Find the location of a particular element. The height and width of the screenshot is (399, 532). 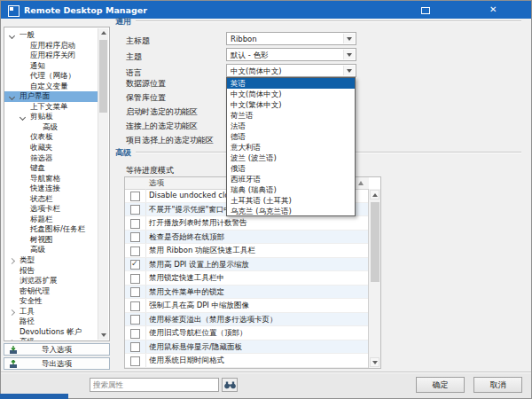

sidebar-item: 状态栏 is located at coordinates (51, 200).